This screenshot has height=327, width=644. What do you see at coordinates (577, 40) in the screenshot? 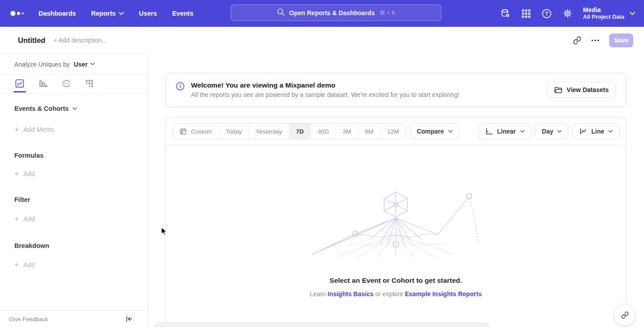
I see `copy-link-icon` at bounding box center [577, 40].